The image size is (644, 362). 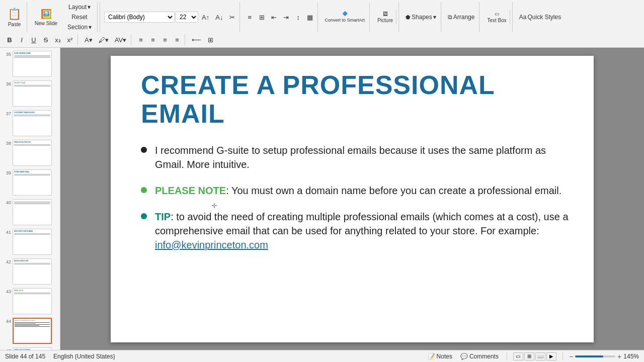 What do you see at coordinates (15, 24) in the screenshot?
I see `paste-label: Paste` at bounding box center [15, 24].